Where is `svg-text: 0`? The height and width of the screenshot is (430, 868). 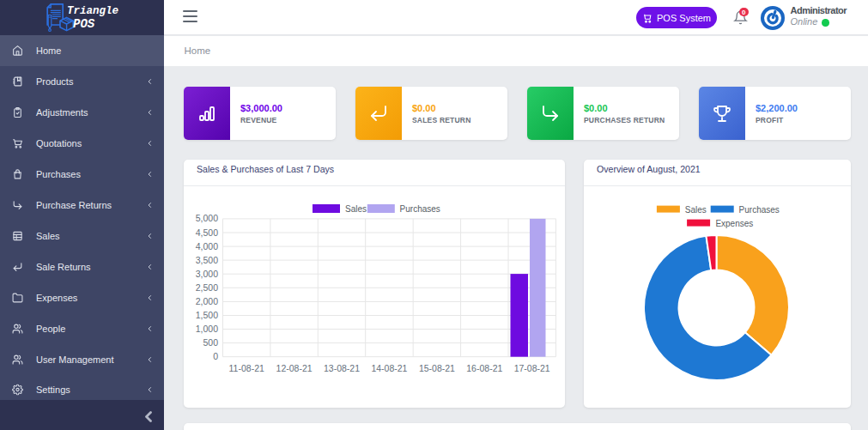
svg-text: 0 is located at coordinates (215, 356).